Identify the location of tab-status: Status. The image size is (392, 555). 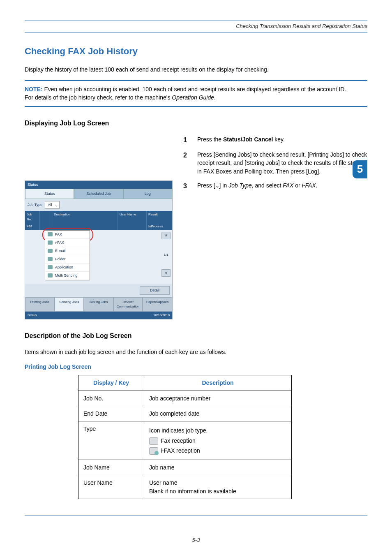
(49, 194).